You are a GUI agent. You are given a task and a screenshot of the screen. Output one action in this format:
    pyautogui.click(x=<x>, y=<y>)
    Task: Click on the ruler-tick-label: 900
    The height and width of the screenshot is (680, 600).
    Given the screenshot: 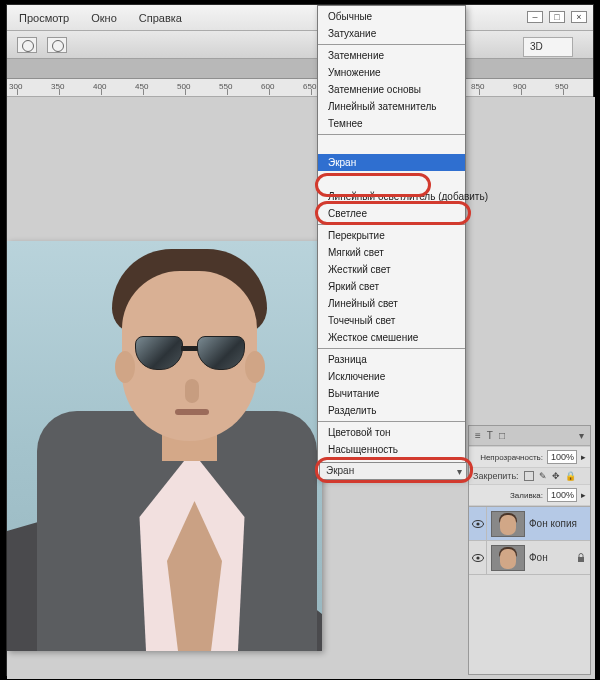 What is the action you would take?
    pyautogui.click(x=520, y=86)
    